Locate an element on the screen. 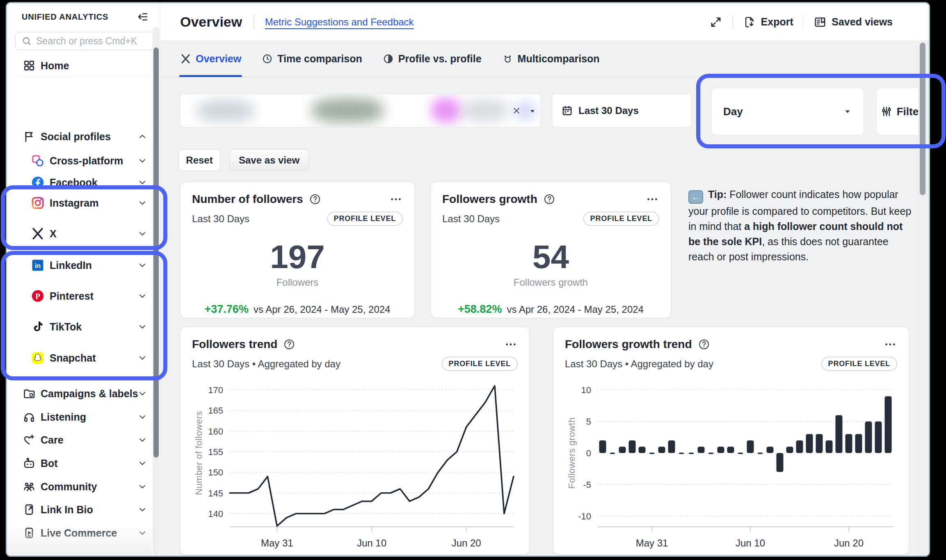 The height and width of the screenshot is (560, 946). sidebar-item-home: Home is located at coordinates (79, 66).